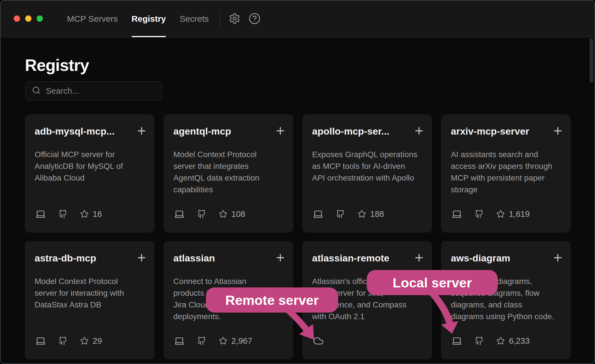 This screenshot has height=364, width=595. I want to click on server-card-arxiv-mcp-server: arxiv-mcp-server AI assistants search an…, so click(506, 173).